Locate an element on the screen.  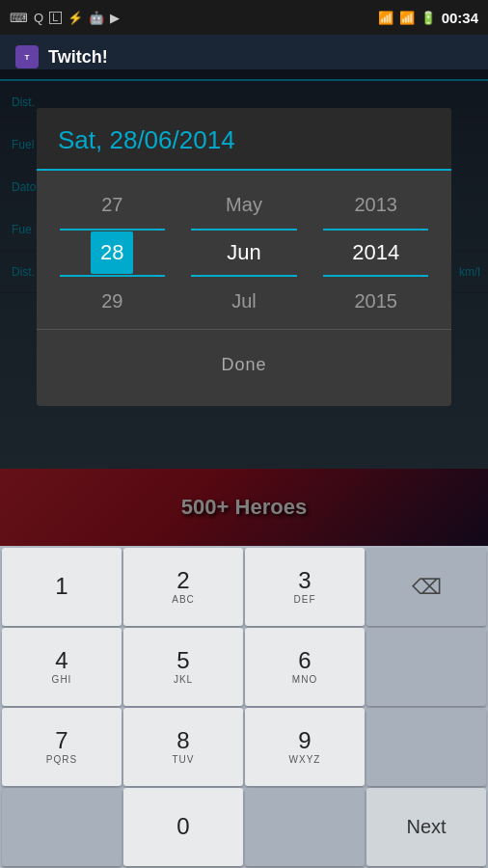
android-icon: 🤖 is located at coordinates (96, 17).